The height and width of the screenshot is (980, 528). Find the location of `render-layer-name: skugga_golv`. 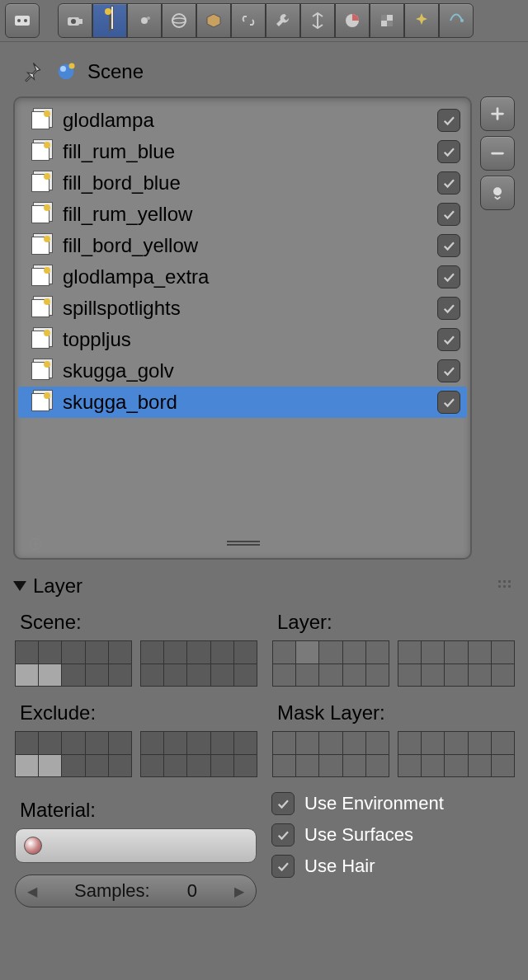

render-layer-name: skugga_golv is located at coordinates (245, 371).